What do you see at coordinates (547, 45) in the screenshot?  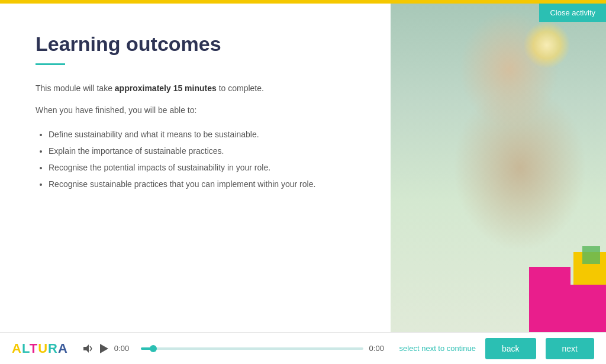 I see `sun-flare` at bounding box center [547, 45].